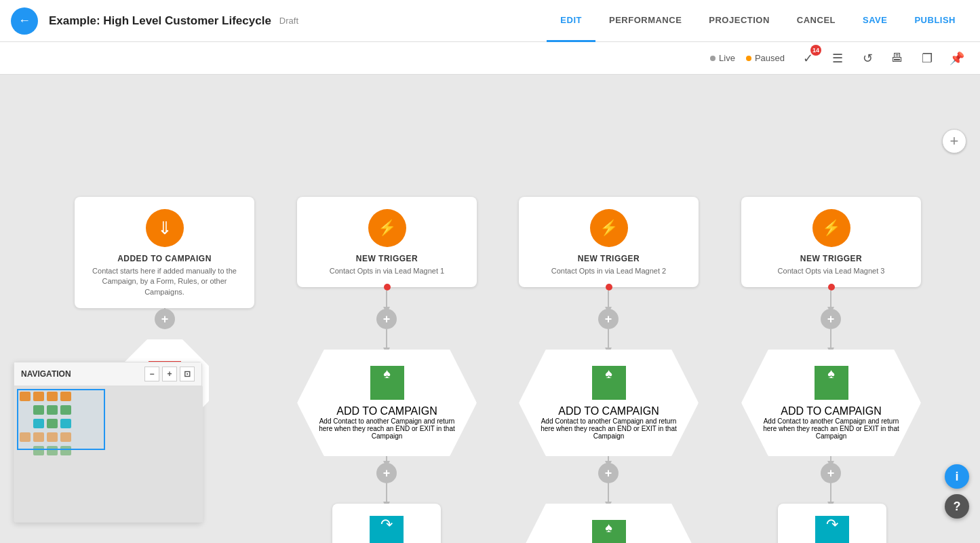  I want to click on trigger2-icon: ⚡, so click(609, 228).